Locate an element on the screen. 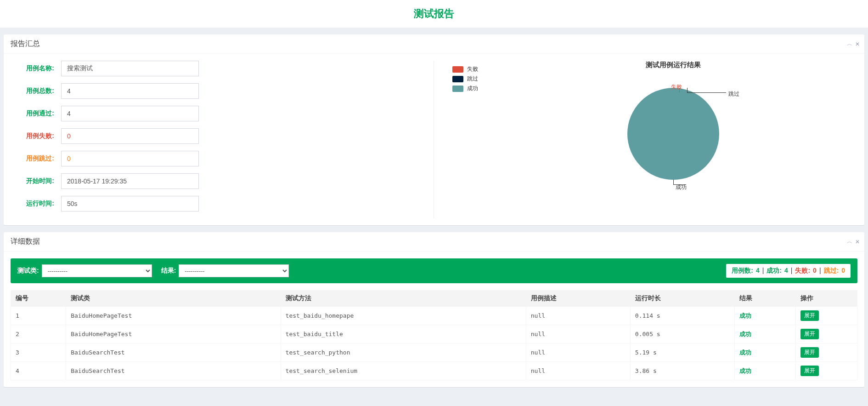 This screenshot has width=868, height=406. pie-line-skip-v is located at coordinates (687, 90).